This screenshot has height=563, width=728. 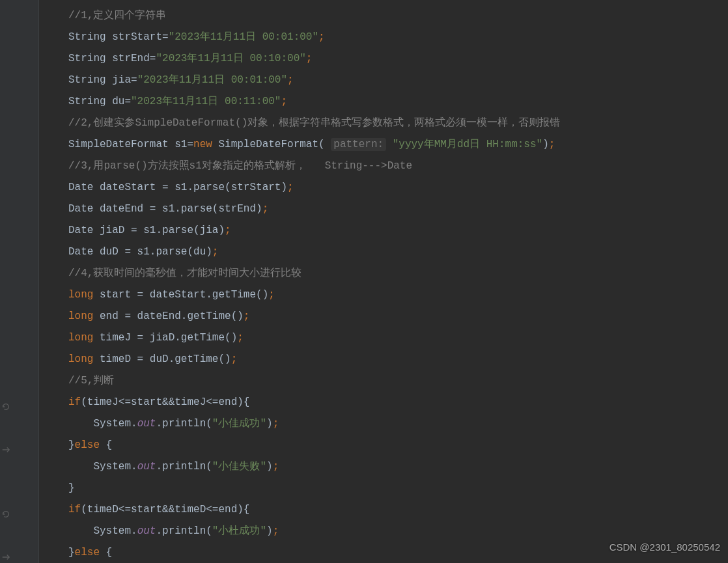 What do you see at coordinates (399, 510) in the screenshot?
I see `code-line: if(timeD<=start&&timeD<=end){` at bounding box center [399, 510].